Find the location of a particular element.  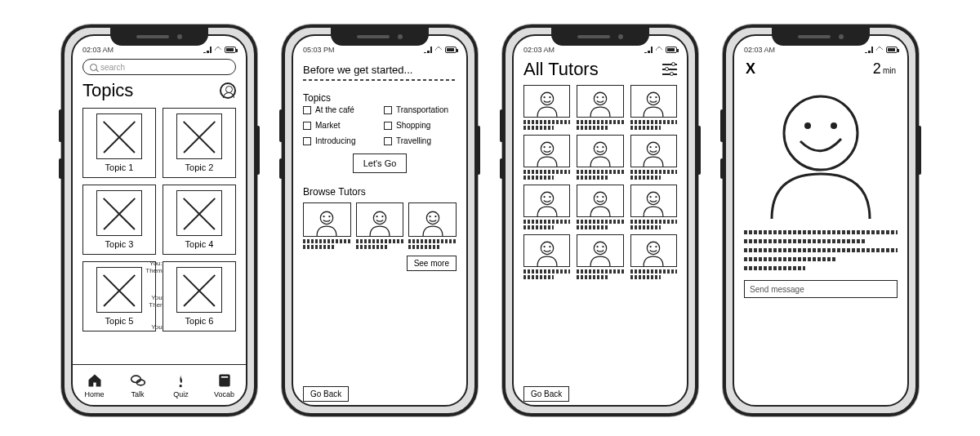

checkbox-at-the-cafe: At the café is located at coordinates (340, 109).